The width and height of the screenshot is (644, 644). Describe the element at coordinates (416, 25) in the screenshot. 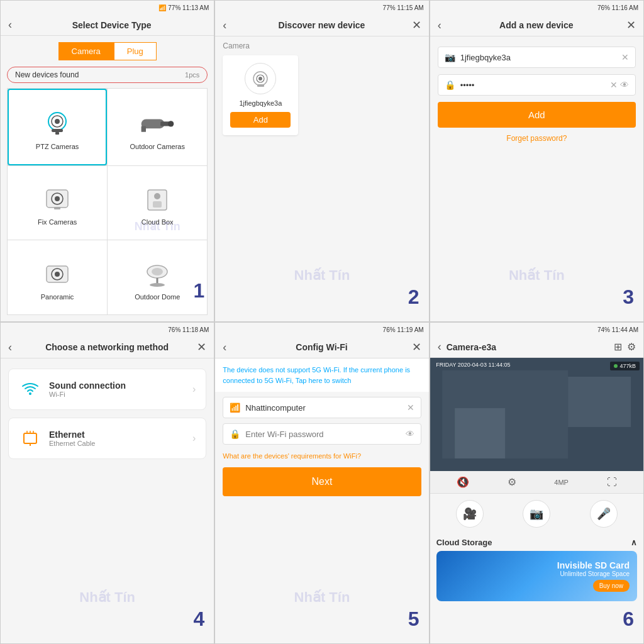

I see `close-button-2: ✕` at that location.